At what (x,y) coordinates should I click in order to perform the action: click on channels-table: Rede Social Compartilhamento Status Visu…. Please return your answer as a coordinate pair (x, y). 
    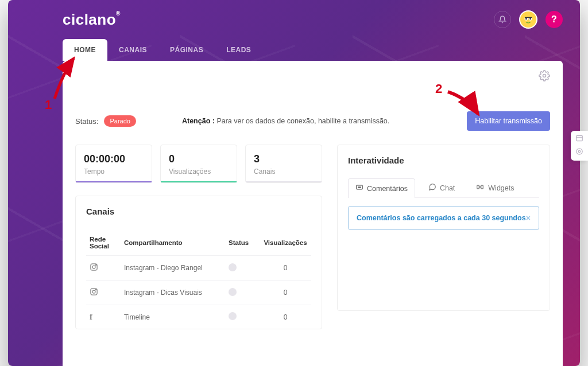
    Looking at the image, I should click on (199, 279).